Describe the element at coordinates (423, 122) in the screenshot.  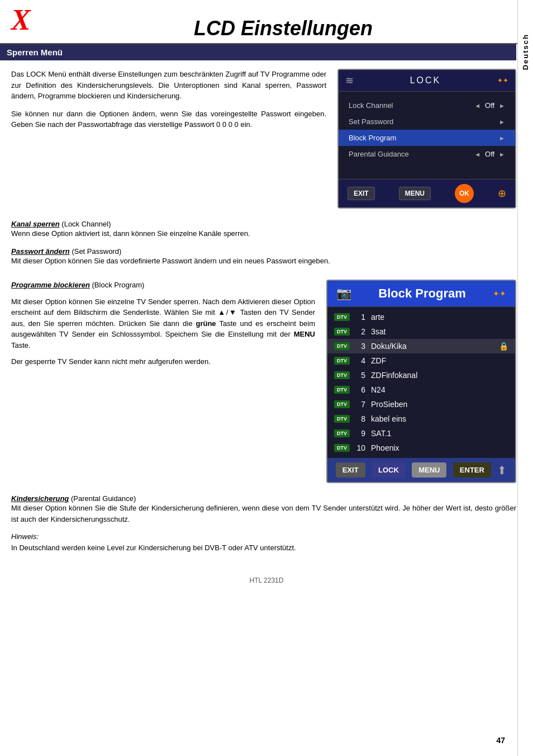
I see `menu-label: Set Password` at that location.